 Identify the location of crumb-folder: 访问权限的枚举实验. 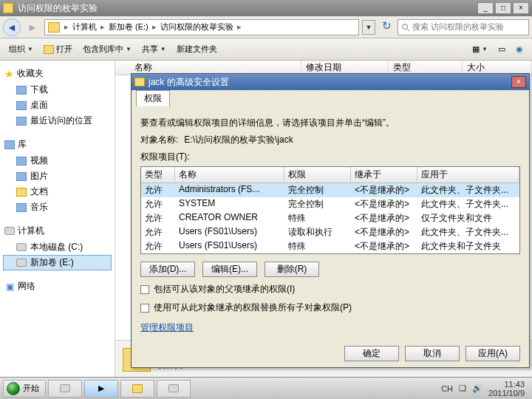
(197, 27).